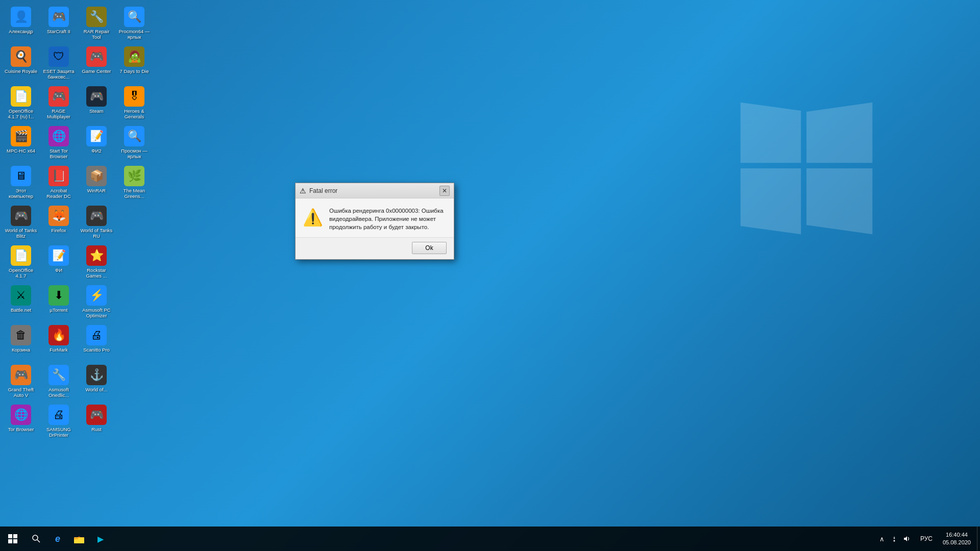 The width and height of the screenshot is (980, 551). Describe the element at coordinates (59, 183) in the screenshot. I see `desktop-icon-acrobat: 📕Acrobat Reader DC` at that location.